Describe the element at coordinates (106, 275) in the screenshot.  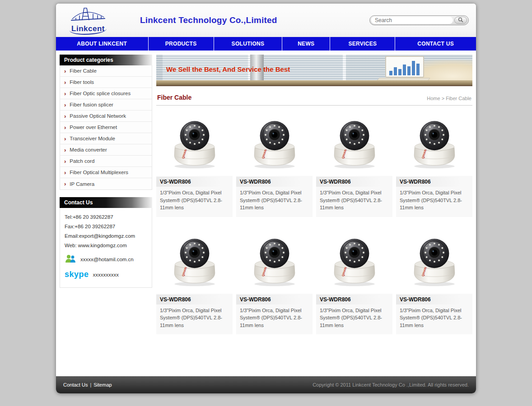
I see `skype-id: xxxxxxxxxx` at that location.